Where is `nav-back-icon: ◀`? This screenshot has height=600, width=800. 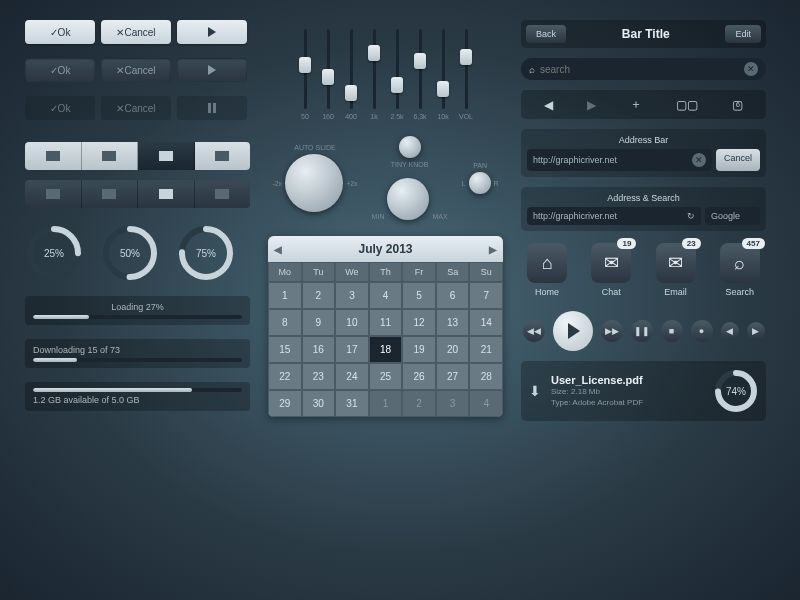 nav-back-icon: ◀ is located at coordinates (548, 105).